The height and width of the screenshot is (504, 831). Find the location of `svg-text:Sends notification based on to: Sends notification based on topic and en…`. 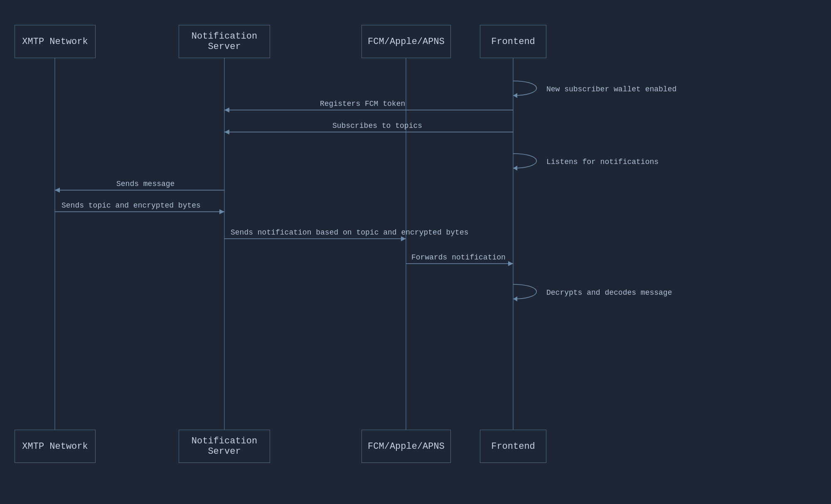

svg-text:Sends notification based on to: Sends notification based on topic and en… is located at coordinates (350, 232).